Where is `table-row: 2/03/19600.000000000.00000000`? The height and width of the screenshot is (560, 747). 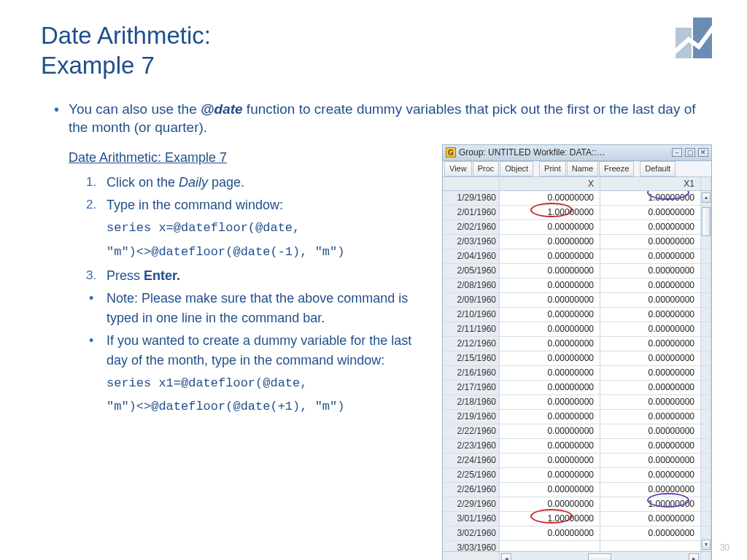
table-row: 2/03/19600.000000000.00000000 is located at coordinates (577, 242).